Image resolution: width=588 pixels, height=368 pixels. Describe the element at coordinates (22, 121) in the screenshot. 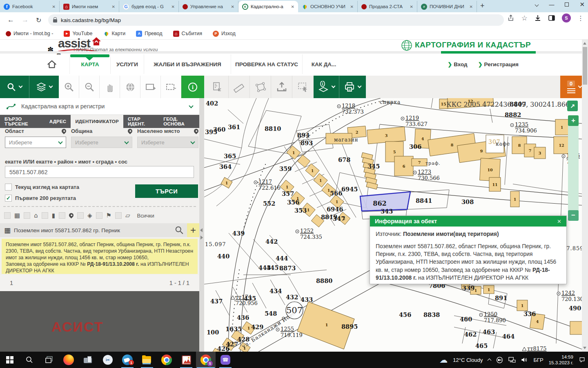

I see `sidebar-tab: БЪРЗО ТЪРСЕНЕ` at that location.